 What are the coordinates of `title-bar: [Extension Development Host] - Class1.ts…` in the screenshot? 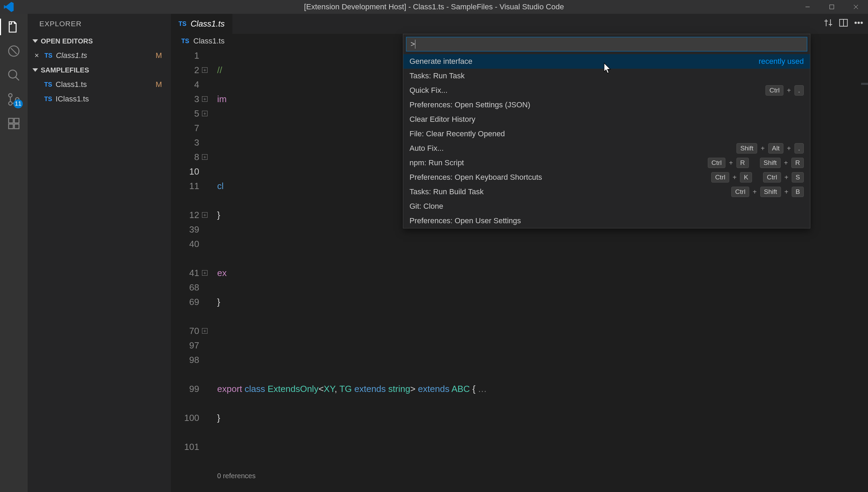 It's located at (434, 7).